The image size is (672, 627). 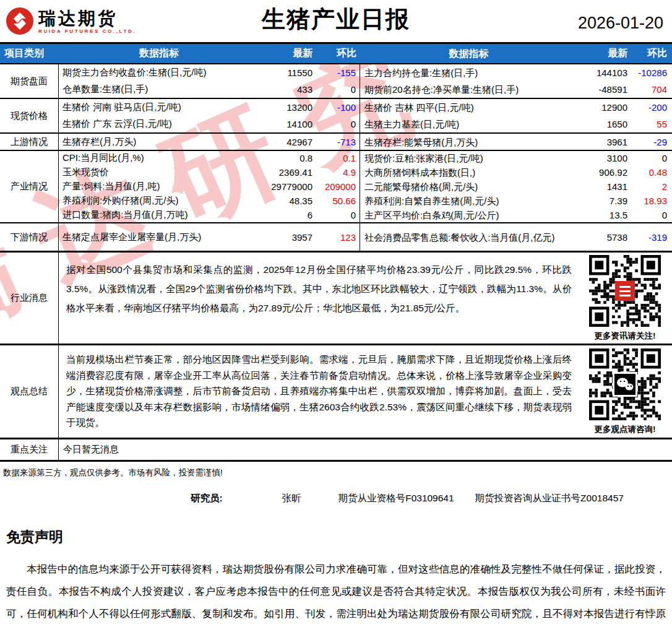 I want to click on table-row: 产量:饲料:当月值(月,吨) 29779000 209000 二元能繁母猪价格(…, so click(x=365, y=187).